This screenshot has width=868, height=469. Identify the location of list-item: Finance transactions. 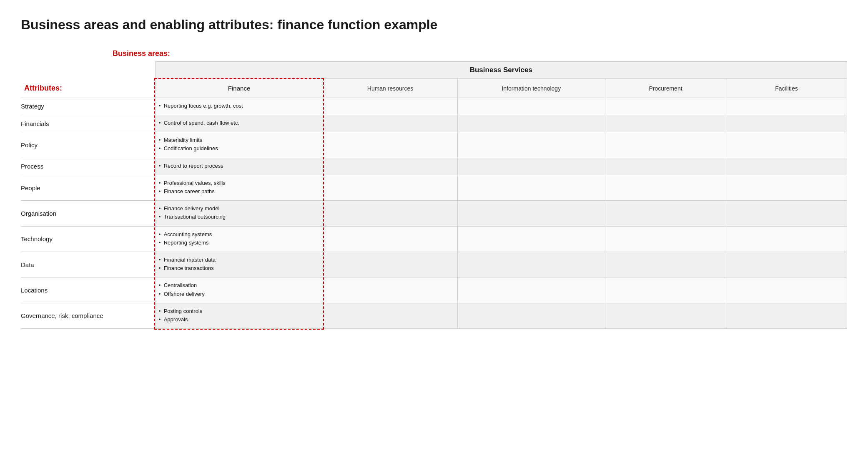
(239, 268).